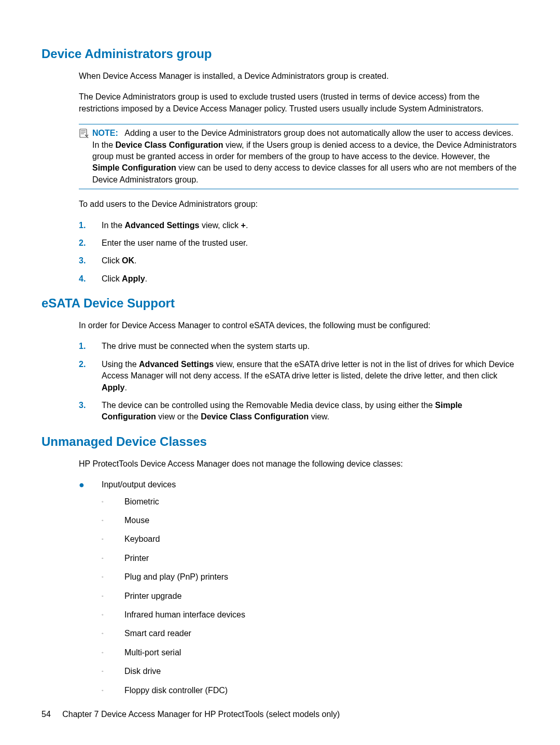 The width and height of the screenshot is (560, 745). Describe the element at coordinates (244, 225) in the screenshot. I see `text-bold: +` at that location.